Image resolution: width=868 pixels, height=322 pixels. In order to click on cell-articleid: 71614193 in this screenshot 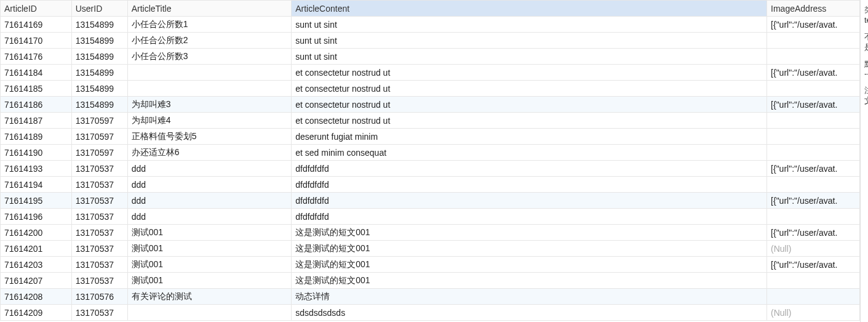, I will do `click(36, 169)`.